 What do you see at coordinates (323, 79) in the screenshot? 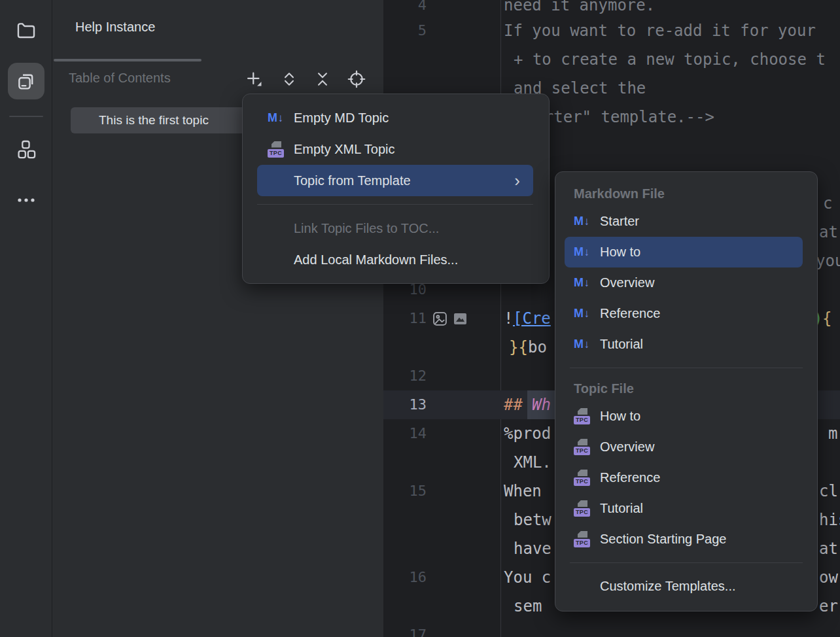
I see `collapse-all-button` at bounding box center [323, 79].